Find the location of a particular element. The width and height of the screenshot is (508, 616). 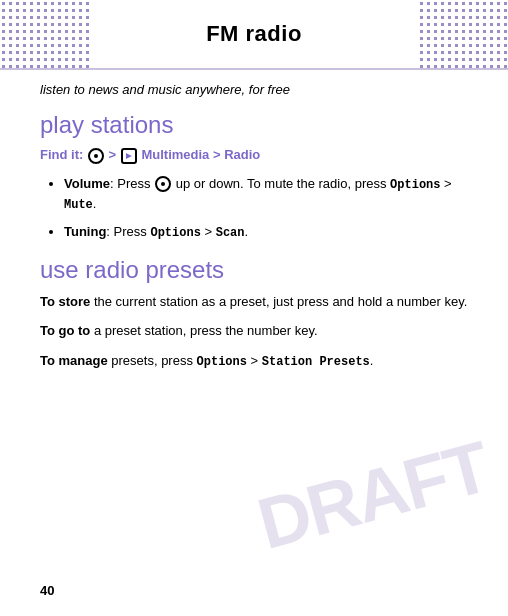

page-title: FM radio is located at coordinates (254, 34).